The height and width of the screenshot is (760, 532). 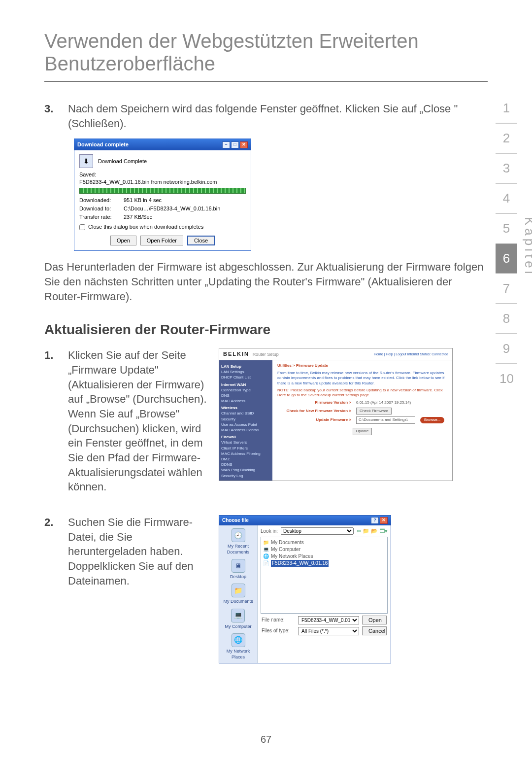 What do you see at coordinates (122, 162) in the screenshot?
I see `download-heading: Download Complete` at bounding box center [122, 162].